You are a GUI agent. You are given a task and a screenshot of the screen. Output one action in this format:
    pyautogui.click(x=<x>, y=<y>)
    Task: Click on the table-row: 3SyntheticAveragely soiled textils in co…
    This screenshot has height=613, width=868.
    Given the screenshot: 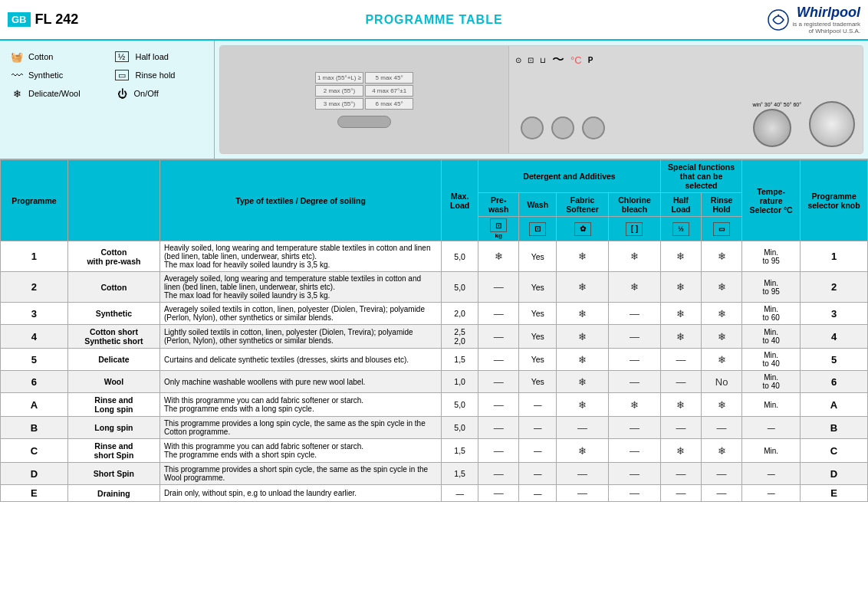 What is the action you would take?
    pyautogui.click(x=434, y=314)
    